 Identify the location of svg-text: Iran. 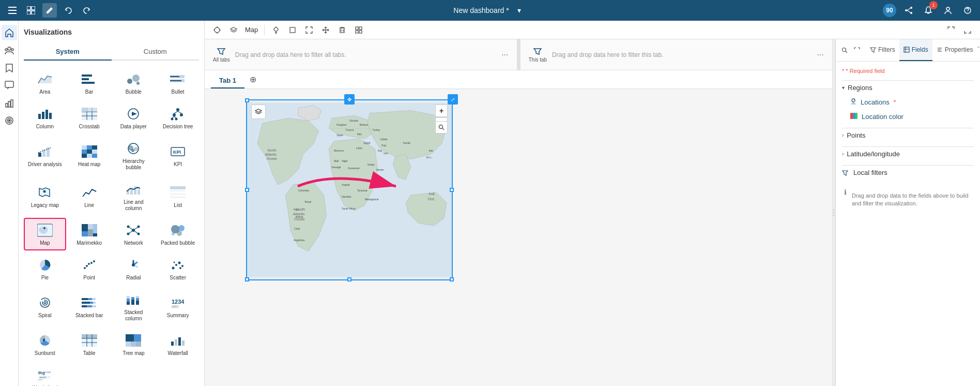
(386, 153).